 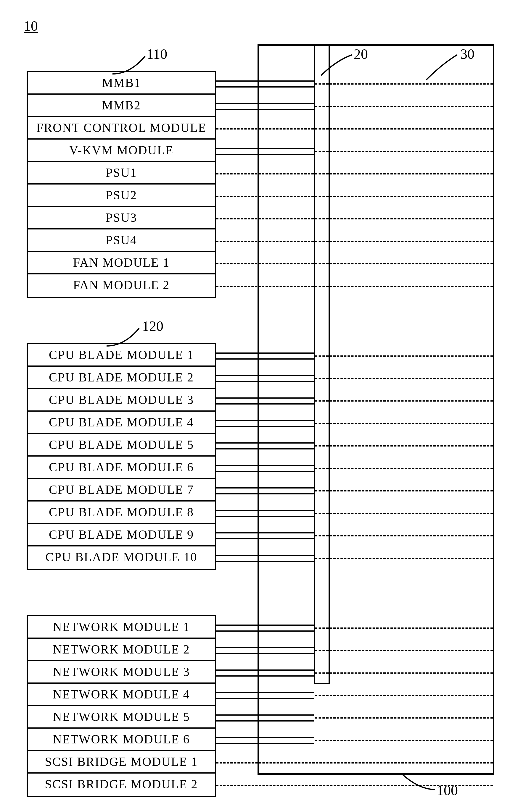 I want to click on module-row: V-KVM MODULE, so click(x=121, y=151).